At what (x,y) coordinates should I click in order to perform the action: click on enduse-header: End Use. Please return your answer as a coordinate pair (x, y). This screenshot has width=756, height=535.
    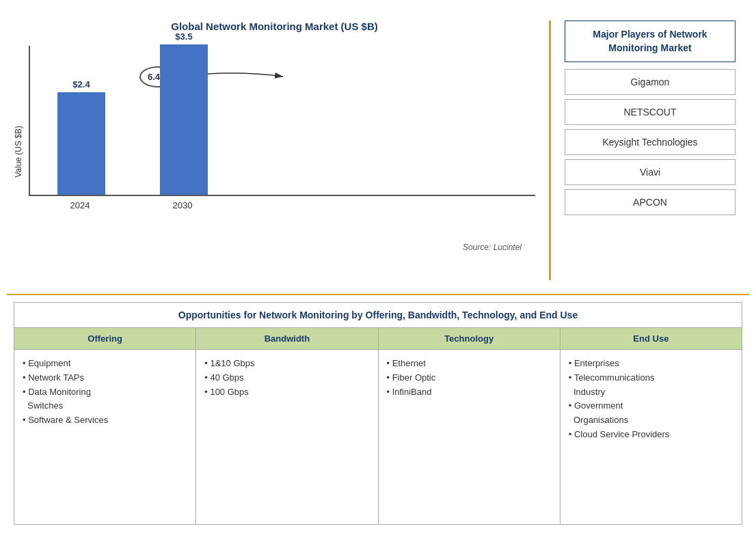
    Looking at the image, I should click on (651, 339).